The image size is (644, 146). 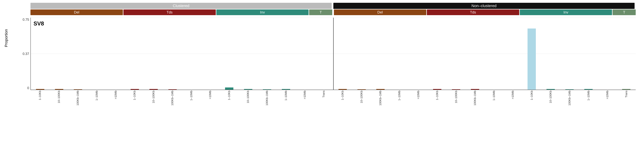 What do you see at coordinates (97, 98) in the screenshot?
I see `x-label-c-del-4: 1–10Mb` at bounding box center [97, 98].